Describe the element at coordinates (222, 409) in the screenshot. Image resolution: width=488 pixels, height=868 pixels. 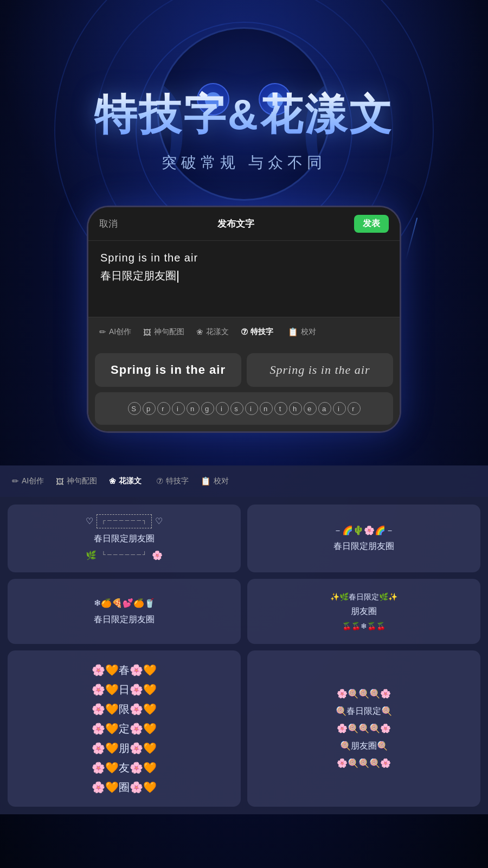
I see `circle-i2: i` at that location.